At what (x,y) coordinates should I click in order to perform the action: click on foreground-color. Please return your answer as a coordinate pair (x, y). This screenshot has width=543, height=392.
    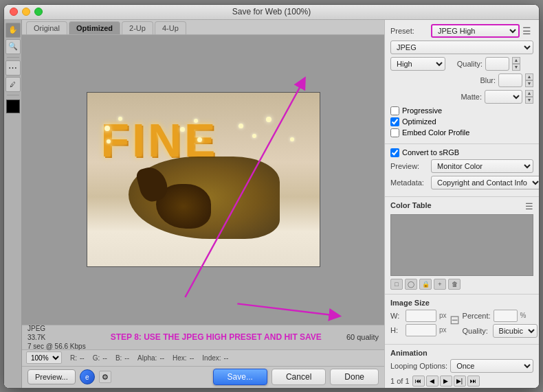
    Looking at the image, I should click on (13, 106).